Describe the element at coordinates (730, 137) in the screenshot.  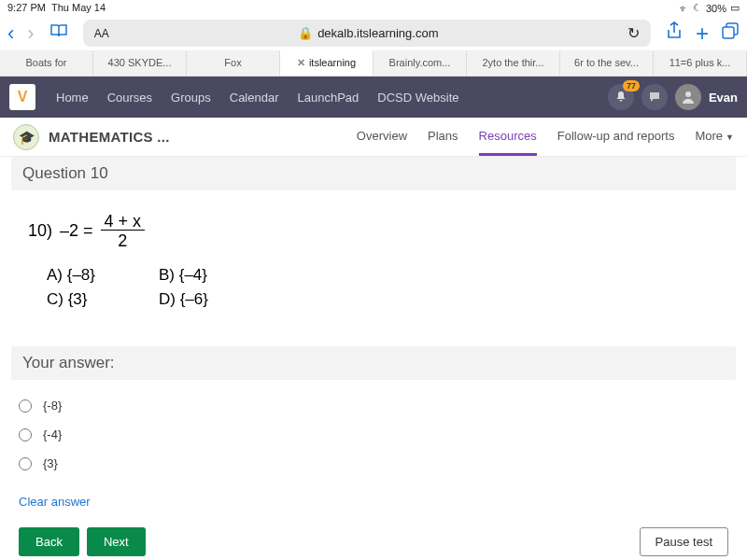
I see `chevron-down-icon: ▼` at that location.